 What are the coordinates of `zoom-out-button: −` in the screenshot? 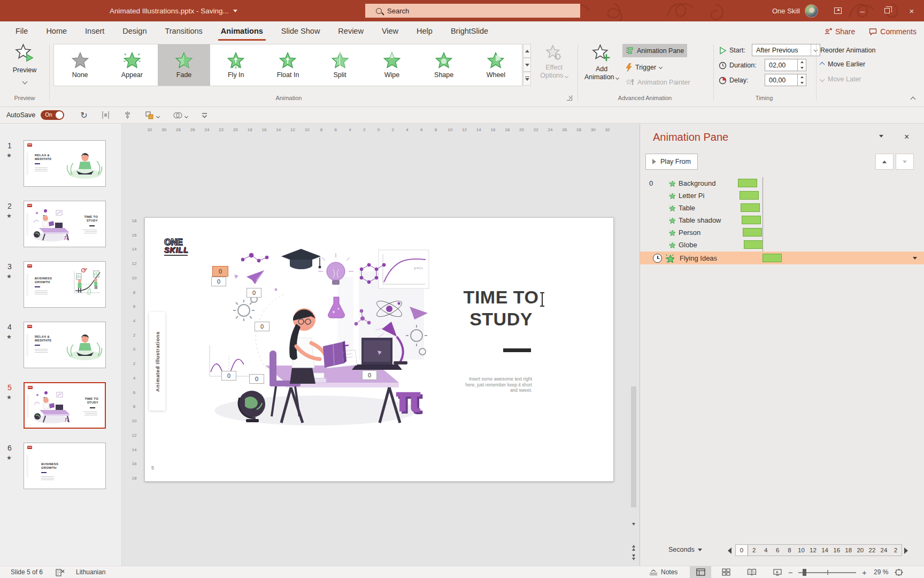 It's located at (790, 572).